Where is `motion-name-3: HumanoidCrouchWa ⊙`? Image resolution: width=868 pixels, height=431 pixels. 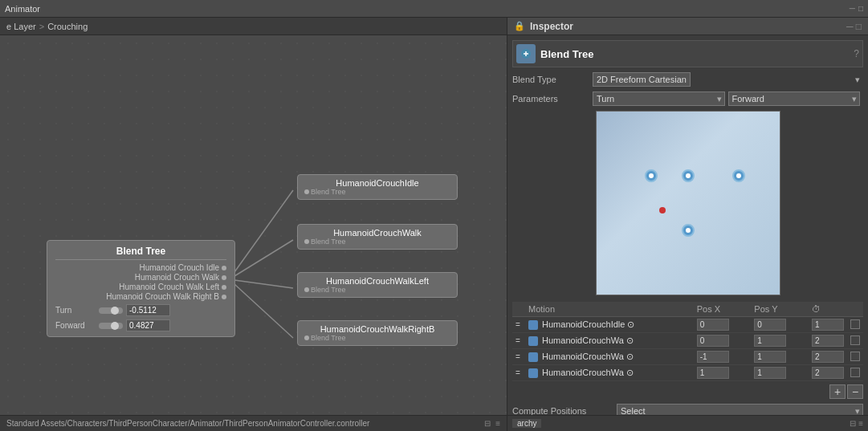
motion-name-3: HumanoidCrouchWa ⊙ is located at coordinates (588, 356).